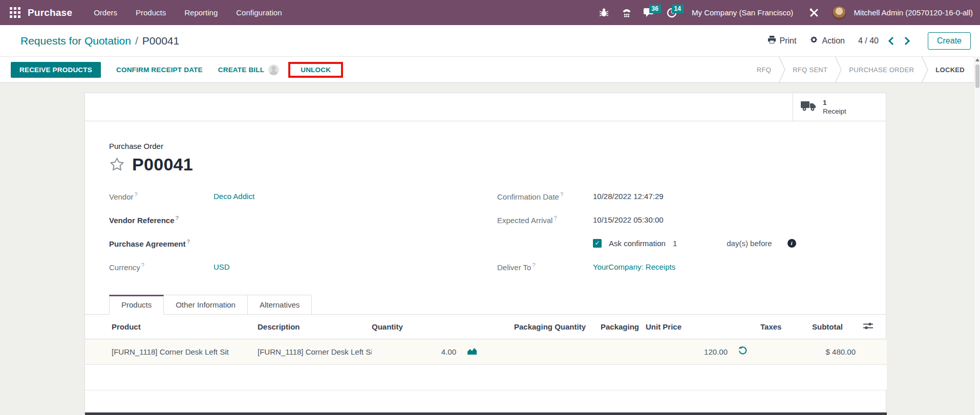 Image resolution: width=980 pixels, height=415 pixels. Describe the element at coordinates (158, 352) in the screenshot. I see `cell-product: [FURN_1118] Corner Desk Left Sit` at that location.